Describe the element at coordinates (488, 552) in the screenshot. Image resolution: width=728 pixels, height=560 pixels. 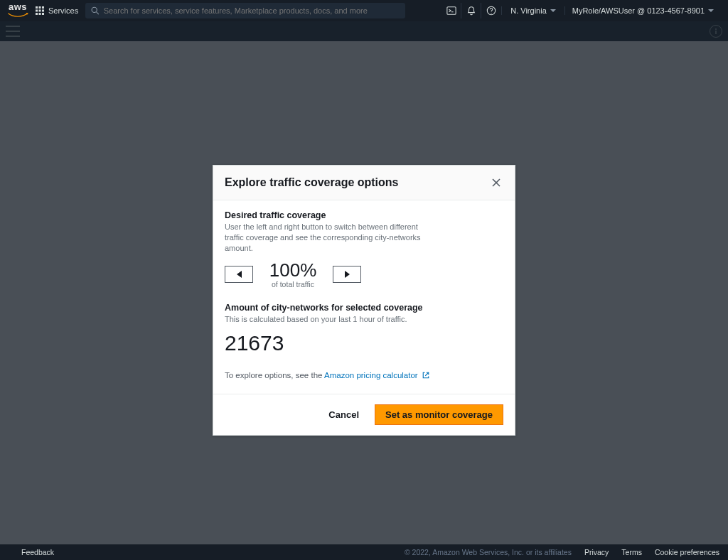
I see `copyright-text: © 2022, Amazon Web Services, Inc. or its…` at that location.